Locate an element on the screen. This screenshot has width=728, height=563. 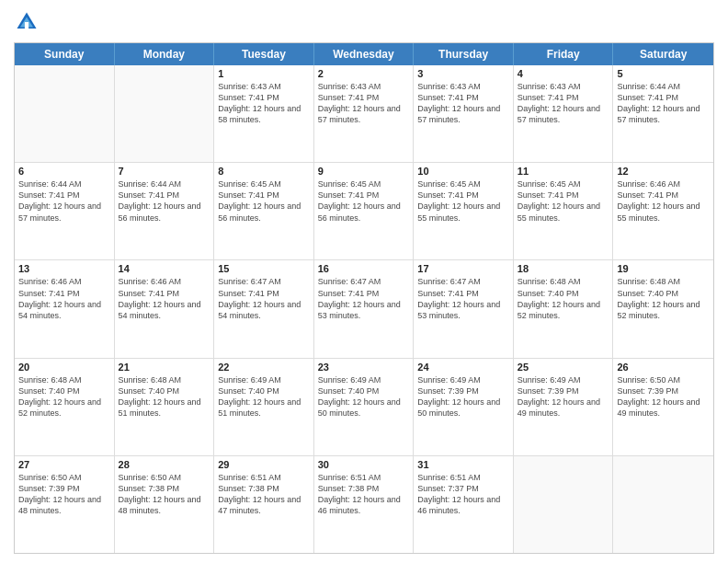
calendar-header: SundayMondayTuesdayWednesdayThursdayFrid… is located at coordinates (364, 54).